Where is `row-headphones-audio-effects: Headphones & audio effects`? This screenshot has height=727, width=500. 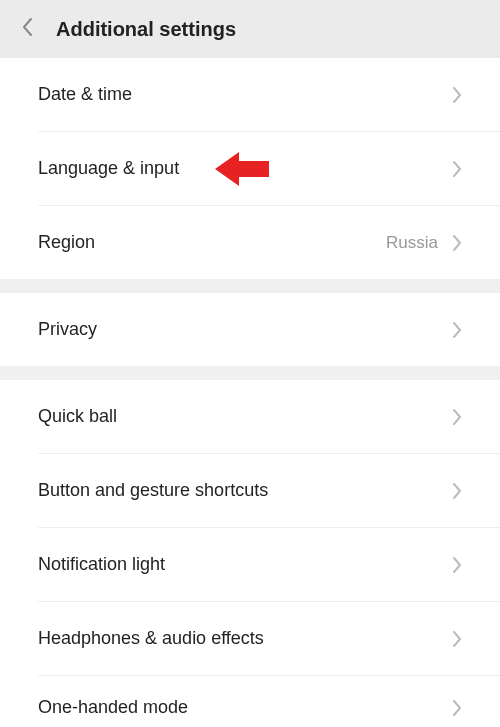
row-headphones-audio-effects: Headphones & audio effects is located at coordinates (250, 638).